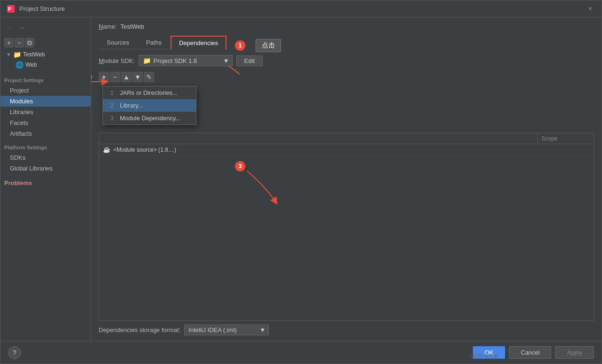  Describe the element at coordinates (346, 150) in the screenshot. I see `deps-row-sdk: ☕ <Module source> (1.8....)` at that location.